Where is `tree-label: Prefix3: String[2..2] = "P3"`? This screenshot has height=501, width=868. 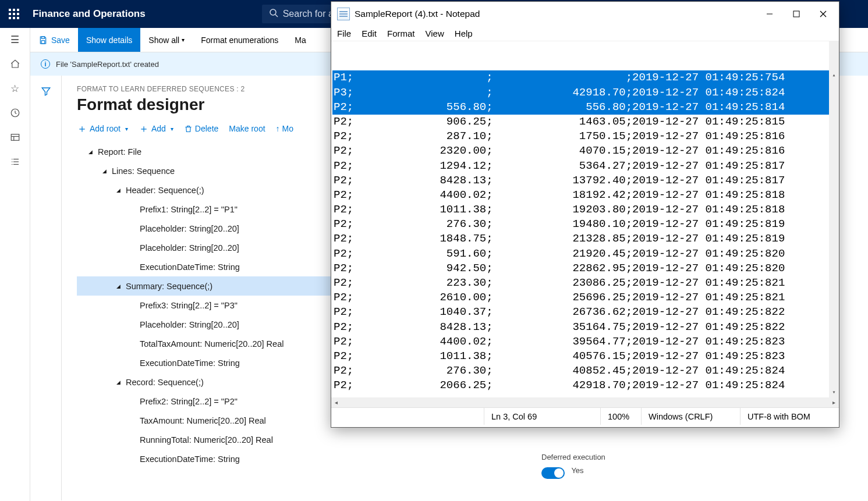
tree-label: Prefix3: String[2..2] = "P3" is located at coordinates (189, 305).